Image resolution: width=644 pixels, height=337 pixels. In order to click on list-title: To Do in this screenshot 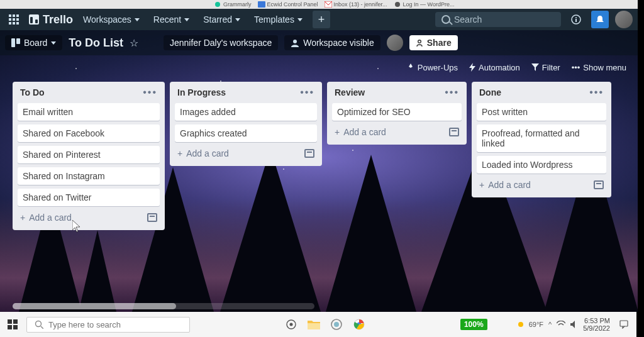, I will do `click(33, 92)`.